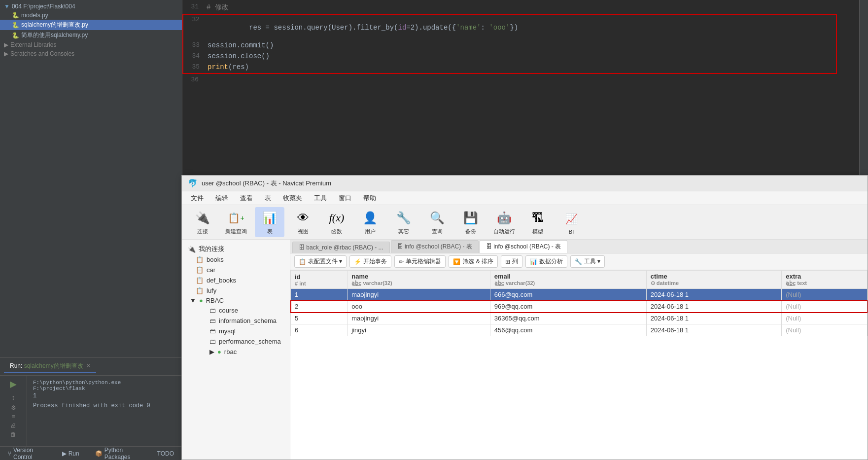 Image resolution: width=868 pixels, height=460 pixels. What do you see at coordinates (508, 262) in the screenshot?
I see `columns-icon: ⊞` at bounding box center [508, 262].